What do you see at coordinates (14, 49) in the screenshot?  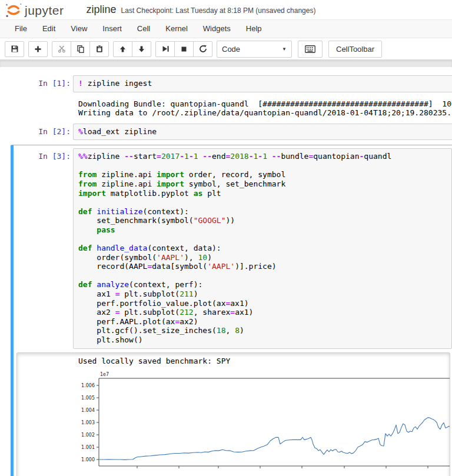 I see `save-button` at bounding box center [14, 49].